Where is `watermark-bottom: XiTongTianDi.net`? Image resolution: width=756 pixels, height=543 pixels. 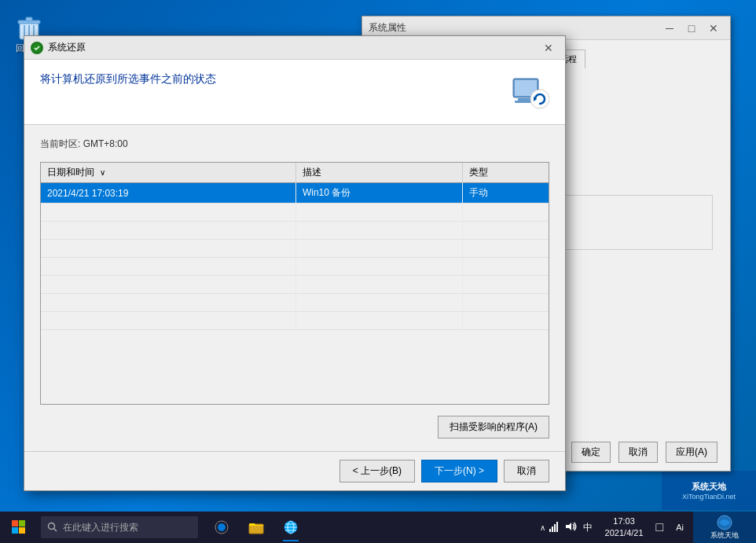
watermark-bottom: XiTongTianDi.net is located at coordinates (709, 497).